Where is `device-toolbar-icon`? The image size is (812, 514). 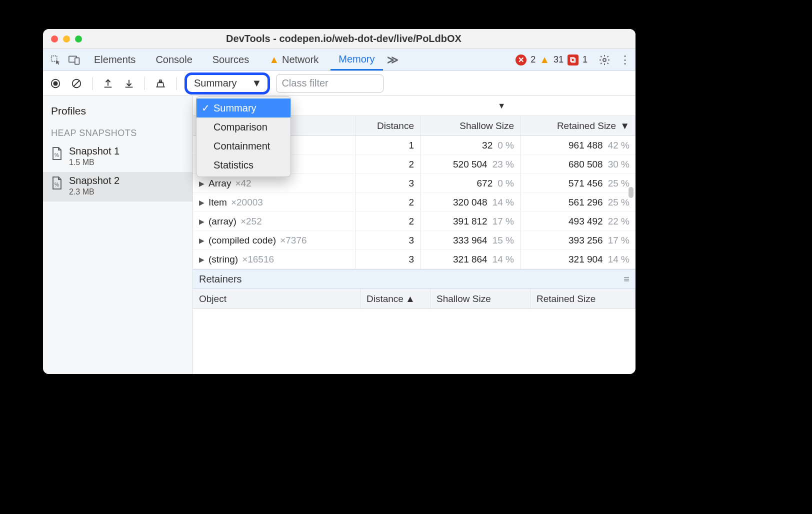 device-toolbar-icon is located at coordinates (74, 60).